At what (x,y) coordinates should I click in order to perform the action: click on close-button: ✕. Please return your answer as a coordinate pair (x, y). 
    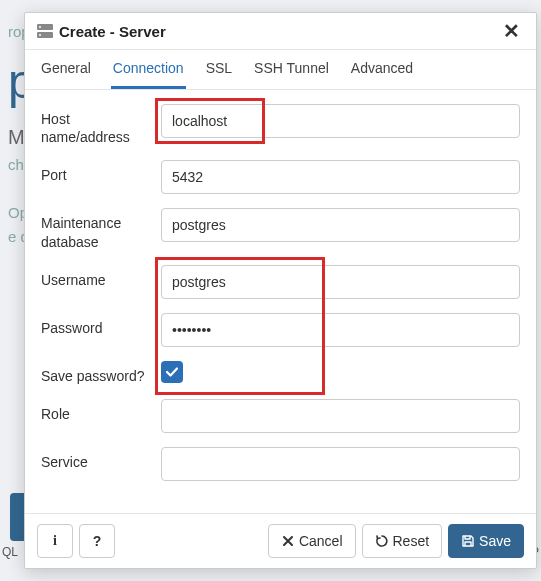
    Looking at the image, I should click on (512, 31).